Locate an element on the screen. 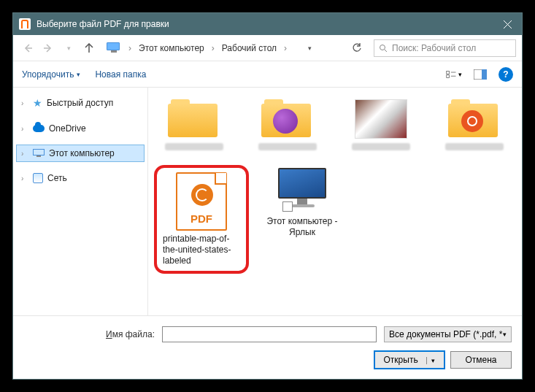  tree-item-this-pc: › Этот компьютер is located at coordinates (80, 153).